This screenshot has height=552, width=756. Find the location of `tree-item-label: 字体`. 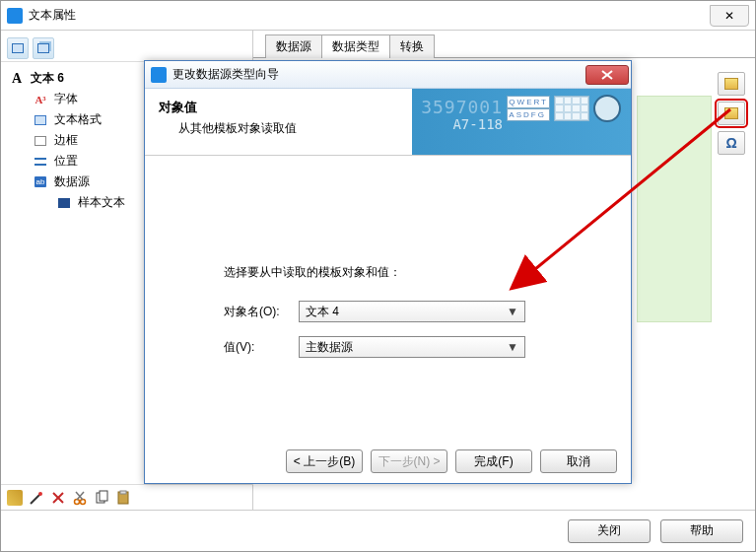

tree-item-label: 字体 is located at coordinates (66, 99).